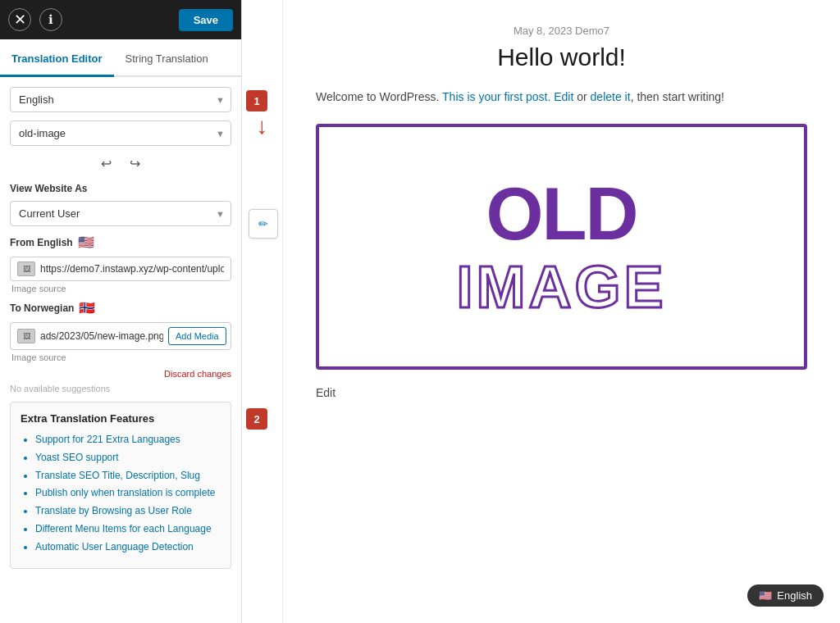 Image resolution: width=840 pixels, height=623 pixels. Describe the element at coordinates (121, 133) in the screenshot. I see `type-select: old-image new-image` at that location.